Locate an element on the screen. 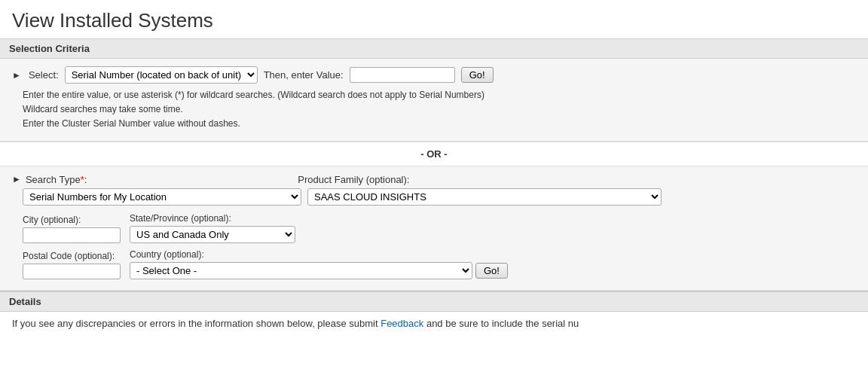  go-button-bottom: Go! is located at coordinates (491, 271).